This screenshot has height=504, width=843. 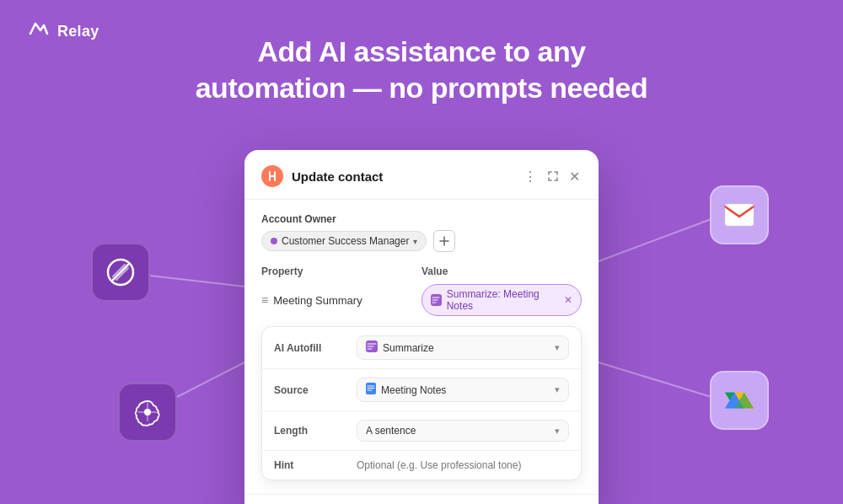 I want to click on table-header: Property Value, so click(x=422, y=271).